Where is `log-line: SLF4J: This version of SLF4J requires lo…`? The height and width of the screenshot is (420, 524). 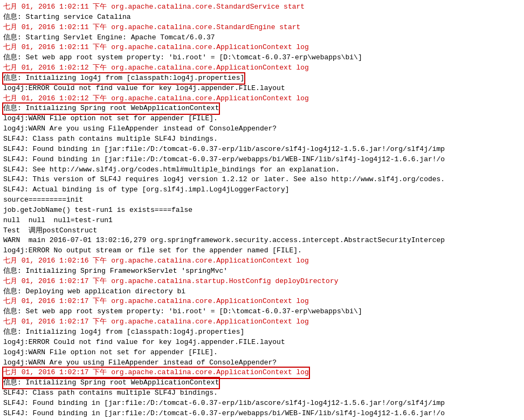 log-line: SLF4J: This version of SLF4J requires lo… is located at coordinates (262, 180).